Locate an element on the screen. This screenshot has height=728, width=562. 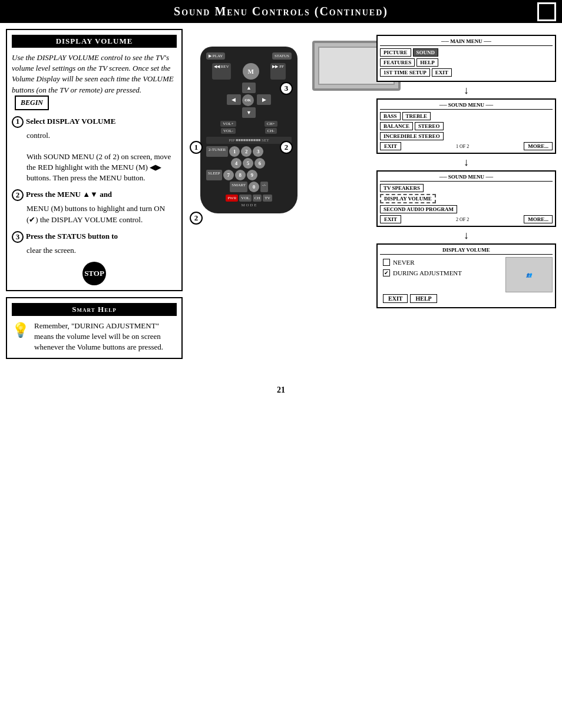
header-title: Sound Menu Controls (Continued) is located at coordinates (281, 11).